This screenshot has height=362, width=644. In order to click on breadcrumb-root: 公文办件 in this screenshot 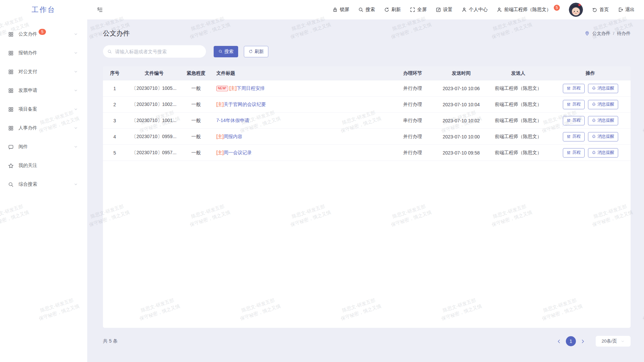, I will do `click(601, 34)`.